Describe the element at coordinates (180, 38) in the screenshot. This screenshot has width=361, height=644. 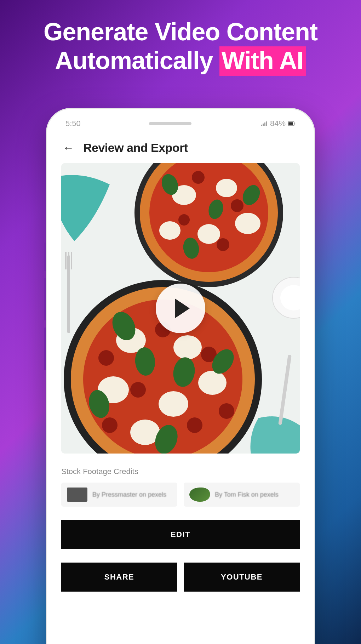
I see `marketing-headline: Generate Video Content Automatically Wit…` at that location.